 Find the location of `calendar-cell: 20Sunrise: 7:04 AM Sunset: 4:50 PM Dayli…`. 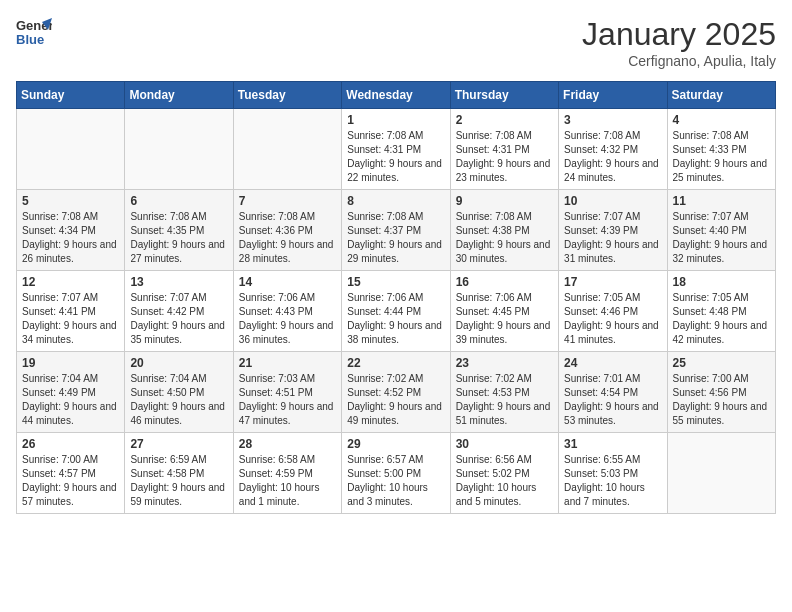

calendar-cell: 20Sunrise: 7:04 AM Sunset: 4:50 PM Dayli… is located at coordinates (179, 392).